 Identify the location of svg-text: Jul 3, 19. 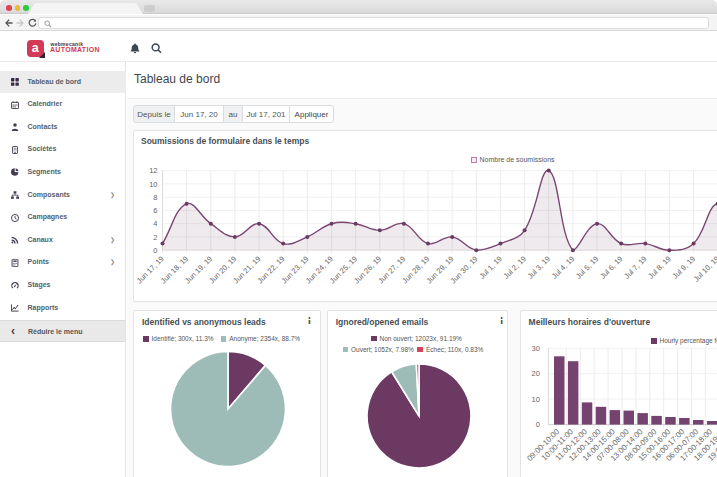
(539, 267).